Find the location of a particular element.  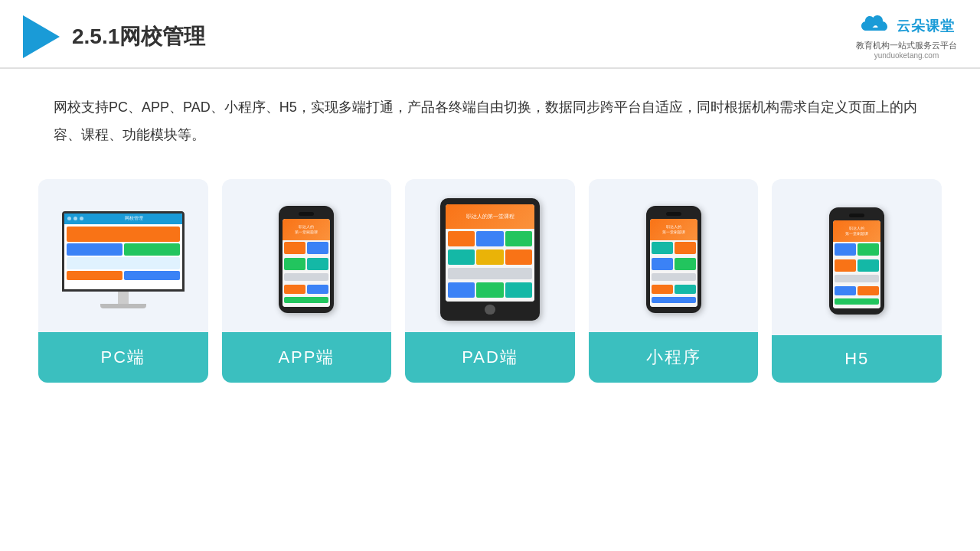

header: 2.5.1网校管理 ☁ 云朵课堂 教育机构一站式服务云平台 yunduoketa… is located at coordinates (490, 34).